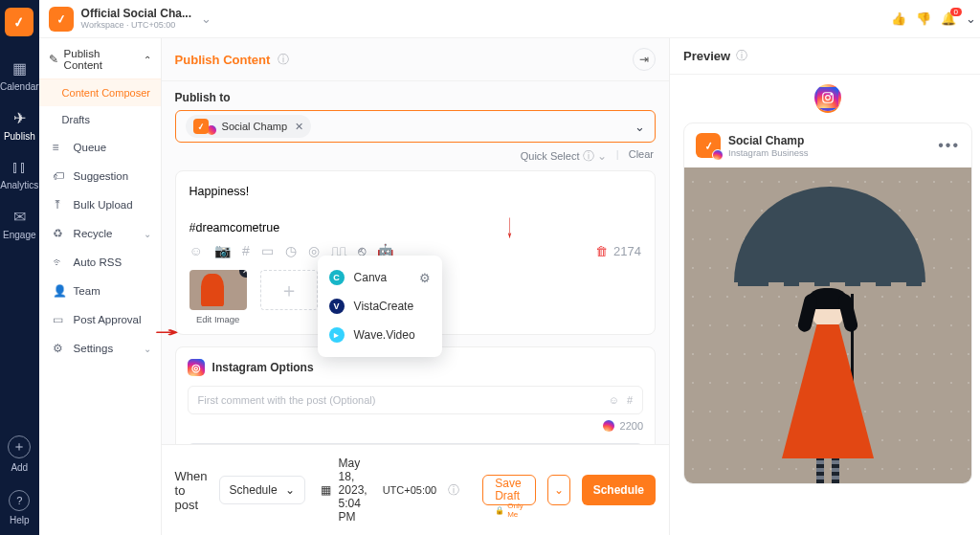 This screenshot has height=535, width=980. Describe the element at coordinates (255, 126) in the screenshot. I see `account-name: Social Champ` at that location.